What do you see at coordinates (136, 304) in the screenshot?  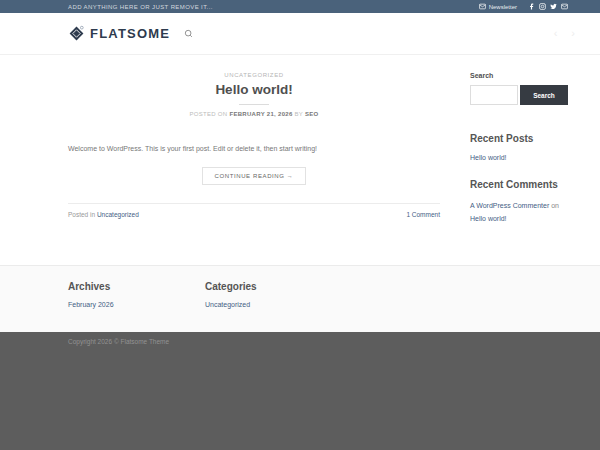 I see `archive-link: February 2026` at bounding box center [136, 304].